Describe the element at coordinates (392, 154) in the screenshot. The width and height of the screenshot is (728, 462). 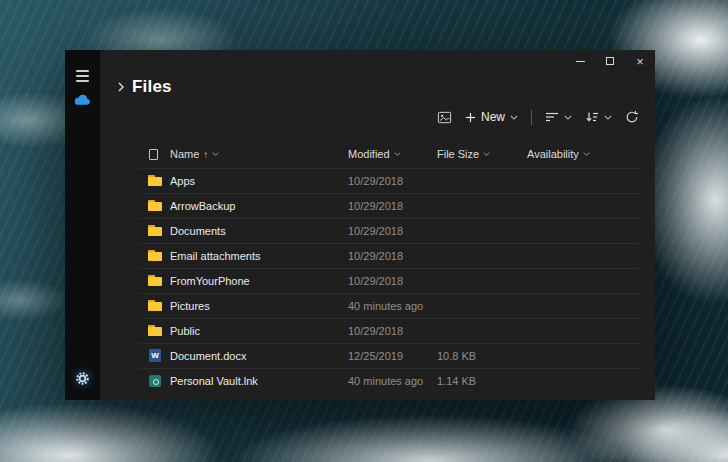
I see `column-header-modified: Modified` at that location.